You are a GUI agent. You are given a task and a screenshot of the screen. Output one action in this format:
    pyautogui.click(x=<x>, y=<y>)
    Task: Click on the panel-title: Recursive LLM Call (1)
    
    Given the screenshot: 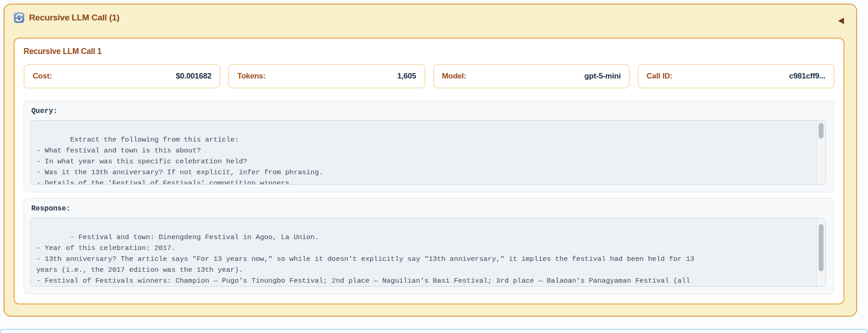 What is the action you would take?
    pyautogui.click(x=74, y=18)
    